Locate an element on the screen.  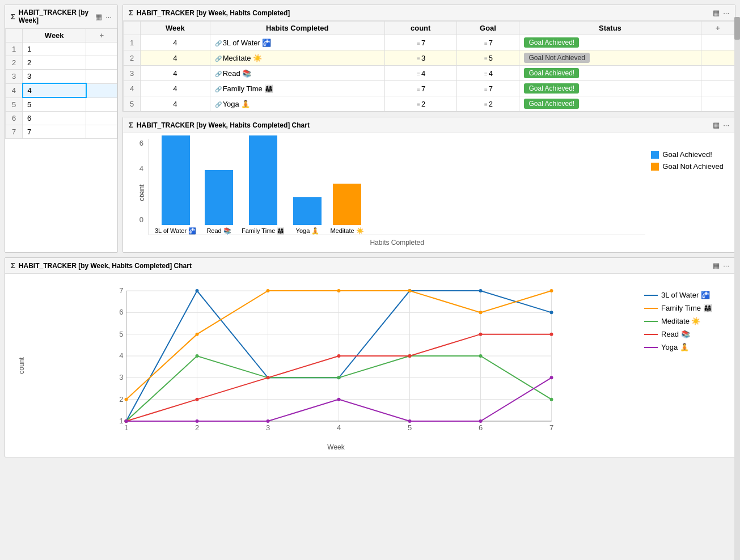
line-legend-icon is located at coordinates (651, 321).